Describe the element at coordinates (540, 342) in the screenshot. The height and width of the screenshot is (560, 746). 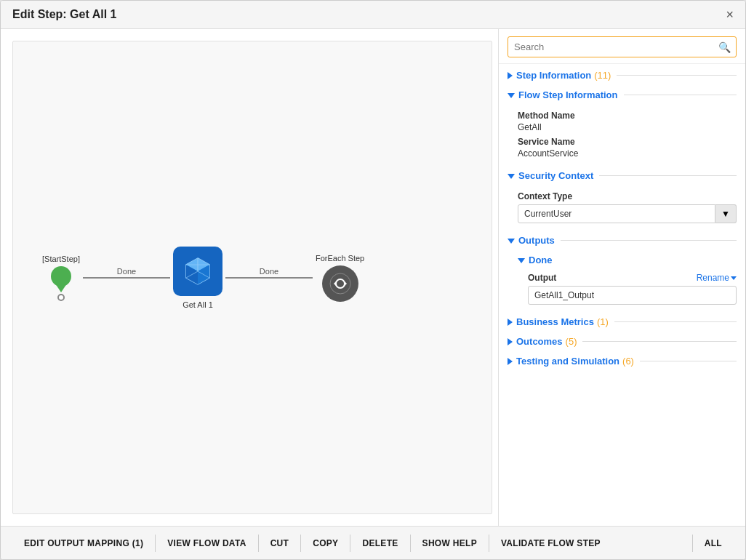
I see `outcomes-title: Outcomes` at that location.